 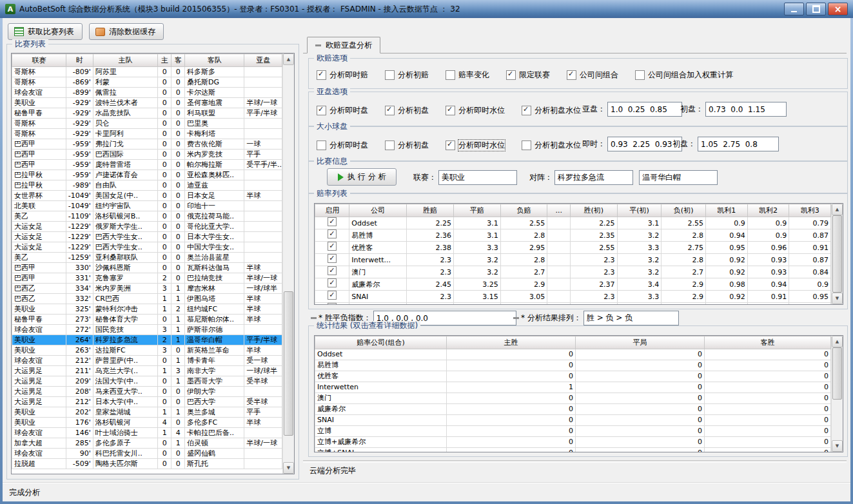 I want to click on column-header: 凯利3, so click(x=810, y=211).